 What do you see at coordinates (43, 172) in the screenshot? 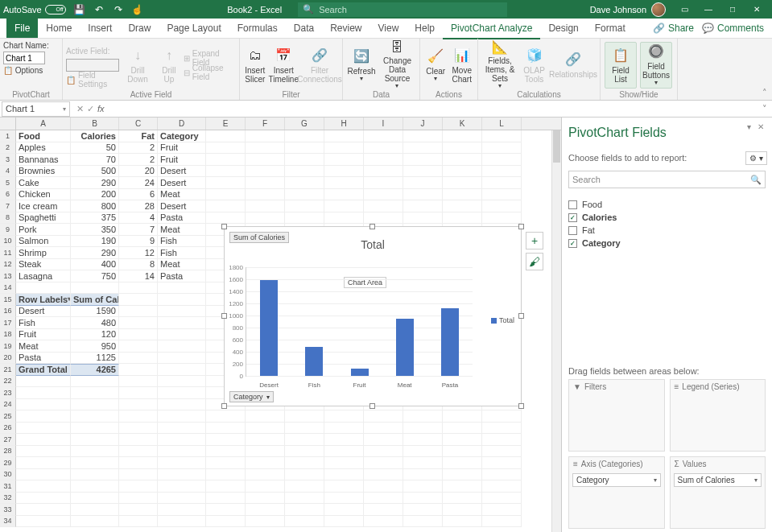
I see `cell: Brownies` at bounding box center [43, 172].